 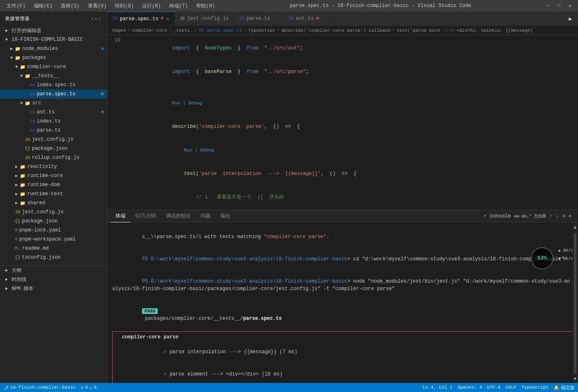 I want to click on menu-goto: 转到(G), so click(x=124, y=6).